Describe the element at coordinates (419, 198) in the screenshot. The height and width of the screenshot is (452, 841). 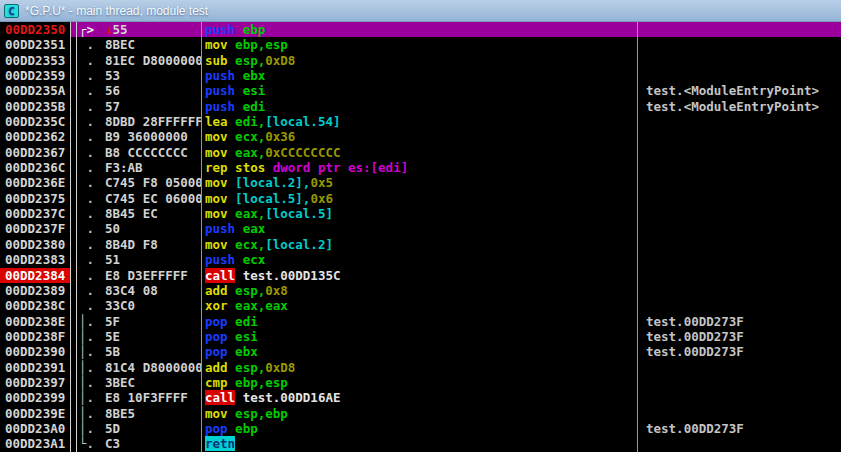
I see `instruction: mov [local.5],0x6` at that location.